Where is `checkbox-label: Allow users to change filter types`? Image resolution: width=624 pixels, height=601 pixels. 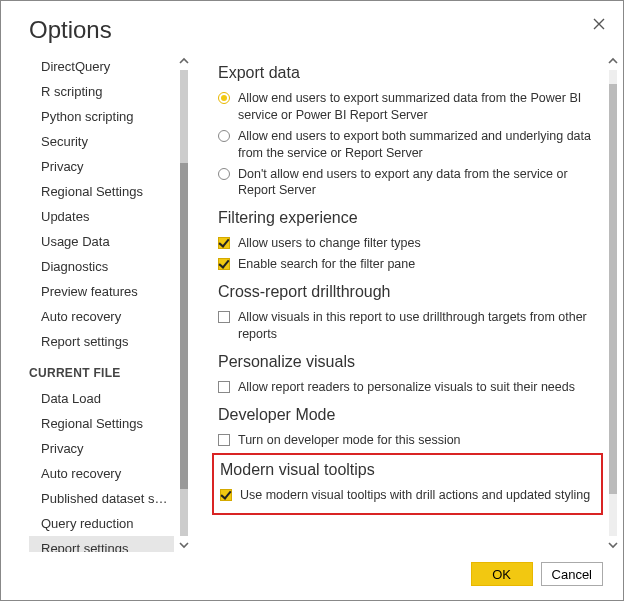
checkbox-label: Allow users to change filter types is located at coordinates (420, 244).